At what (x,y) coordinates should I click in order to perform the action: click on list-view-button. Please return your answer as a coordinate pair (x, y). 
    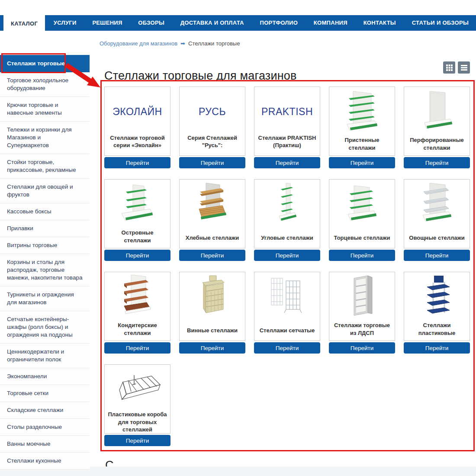
    Looking at the image, I should click on (464, 68).